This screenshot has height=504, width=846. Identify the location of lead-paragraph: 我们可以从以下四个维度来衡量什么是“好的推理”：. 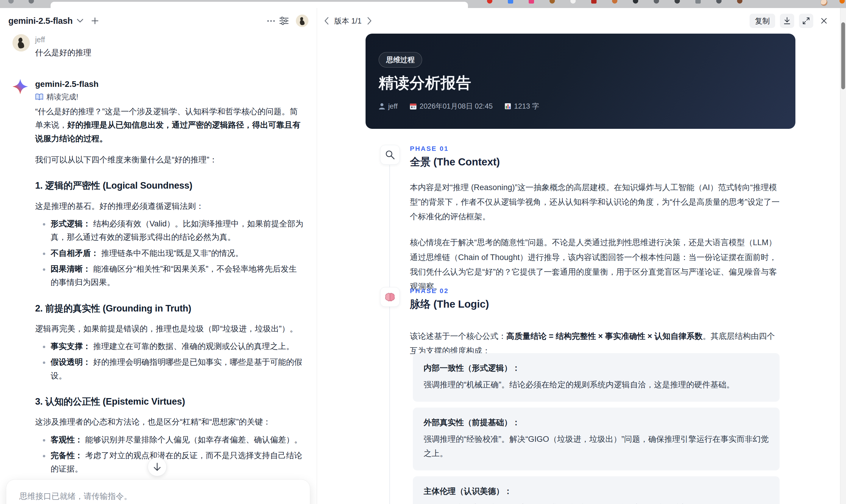
(169, 160).